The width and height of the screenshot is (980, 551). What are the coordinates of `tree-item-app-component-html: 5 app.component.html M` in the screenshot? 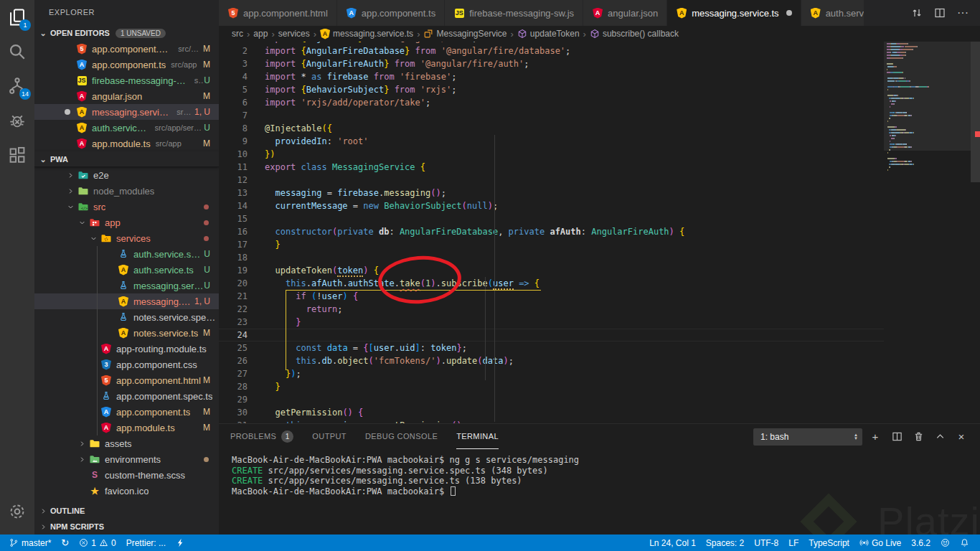 It's located at (126, 380).